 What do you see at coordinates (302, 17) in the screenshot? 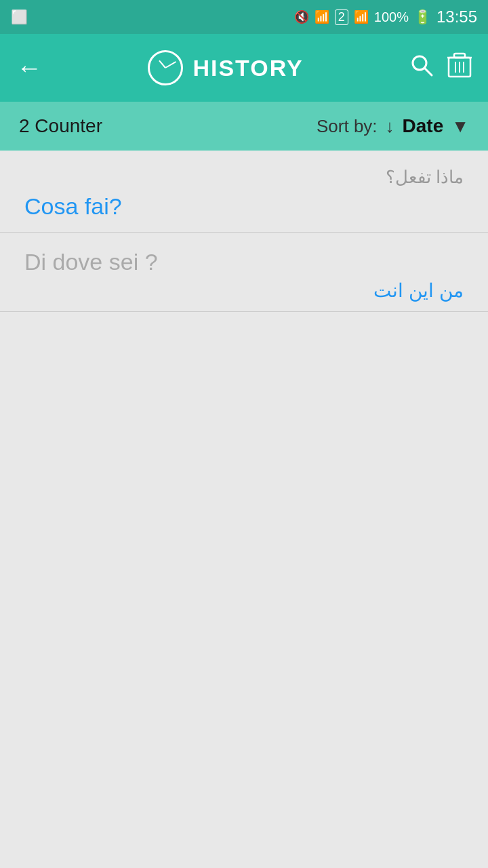
I see `mute-icon: 🔇` at bounding box center [302, 17].